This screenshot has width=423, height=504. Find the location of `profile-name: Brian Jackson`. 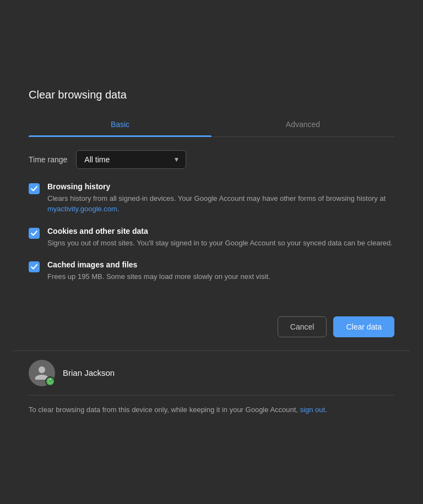

profile-name: Brian Jackson is located at coordinates (89, 373).